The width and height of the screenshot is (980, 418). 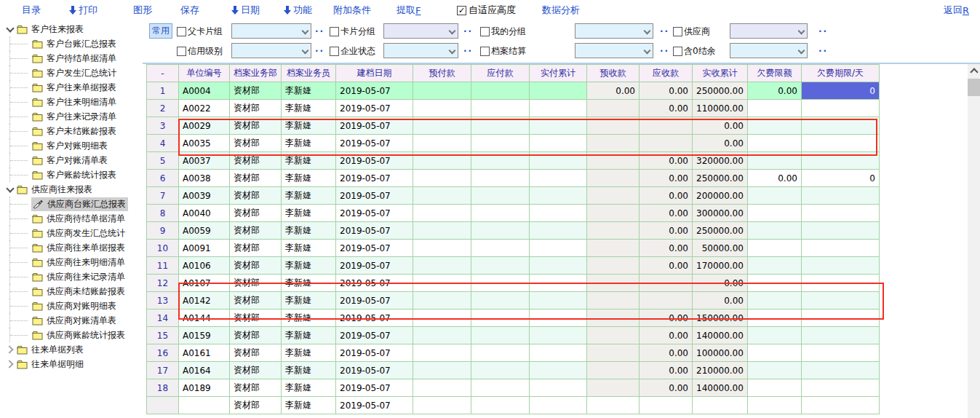 What do you see at coordinates (71, 335) in the screenshot?
I see `sidebar-item: 供应商账龄统计报表` at bounding box center [71, 335].